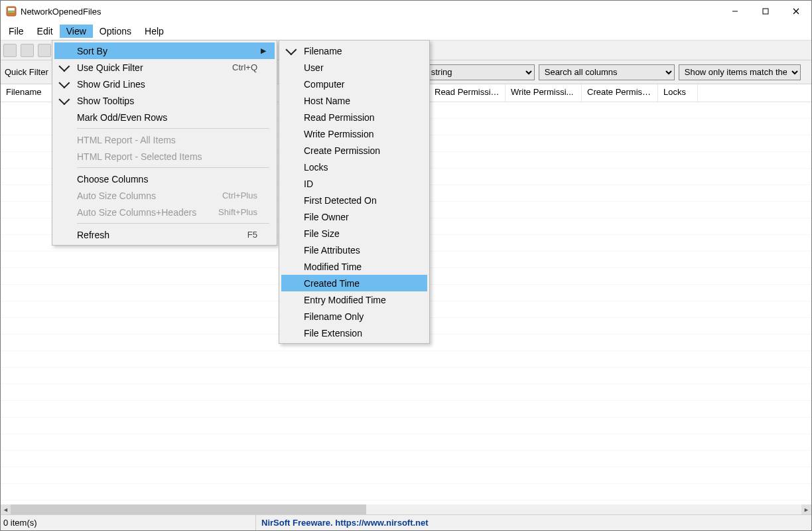  What do you see at coordinates (766, 11) in the screenshot?
I see `maximize-button` at bounding box center [766, 11].